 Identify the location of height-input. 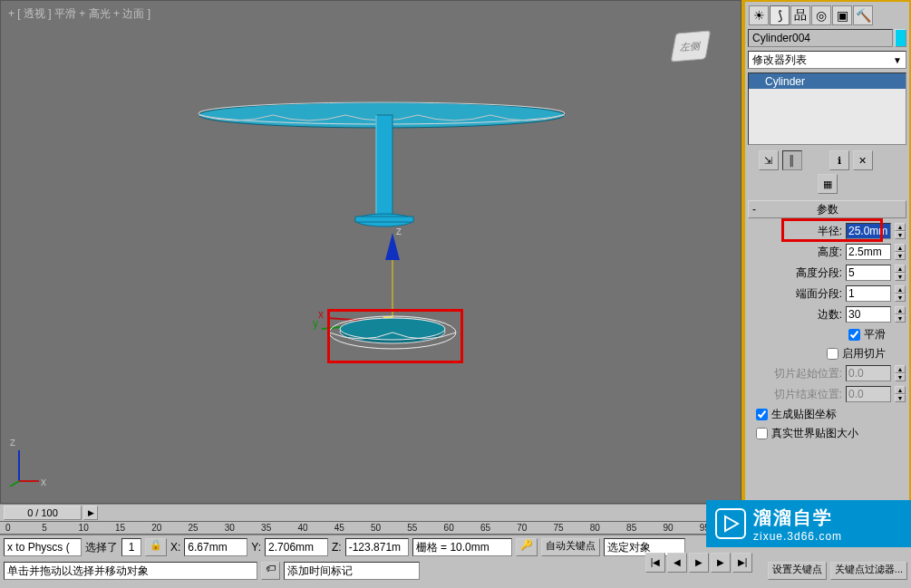
(868, 252).